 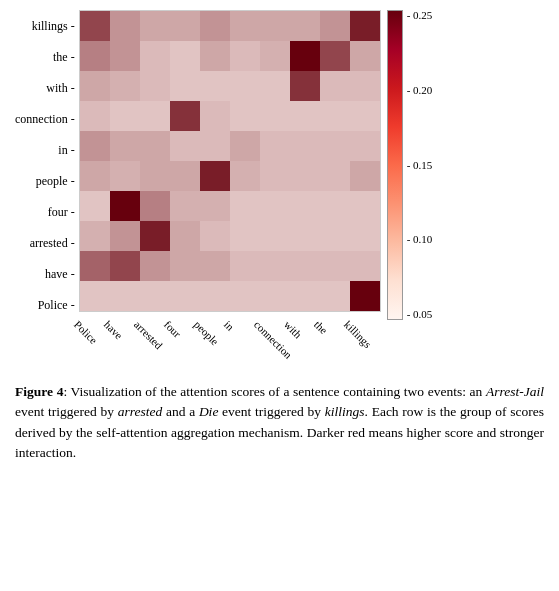 I want to click on y-label: Police -, so click(x=45, y=305).